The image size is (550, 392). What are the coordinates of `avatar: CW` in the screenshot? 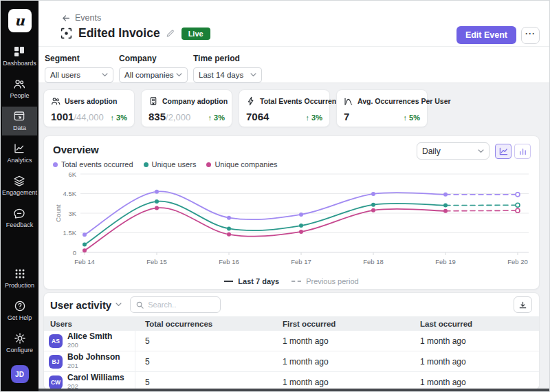 It's located at (56, 382).